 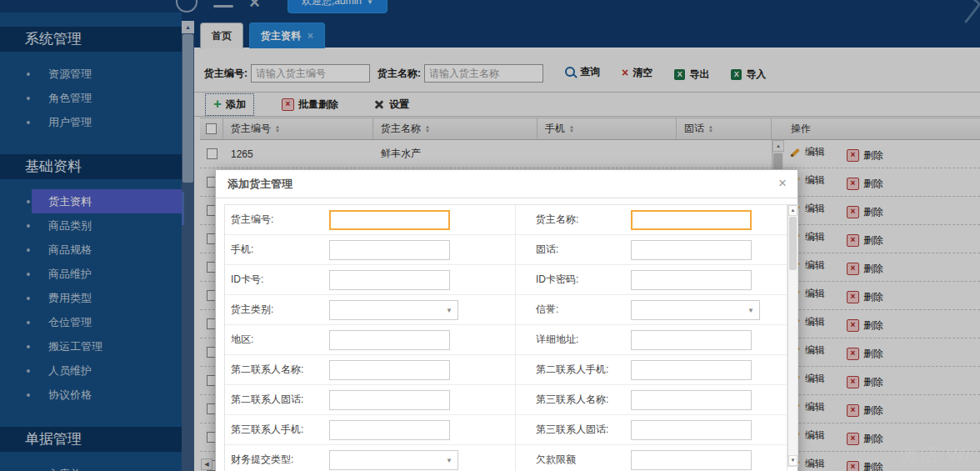 What do you see at coordinates (277, 460) in the screenshot?
I see `field-label: 财务提交类型:` at bounding box center [277, 460].